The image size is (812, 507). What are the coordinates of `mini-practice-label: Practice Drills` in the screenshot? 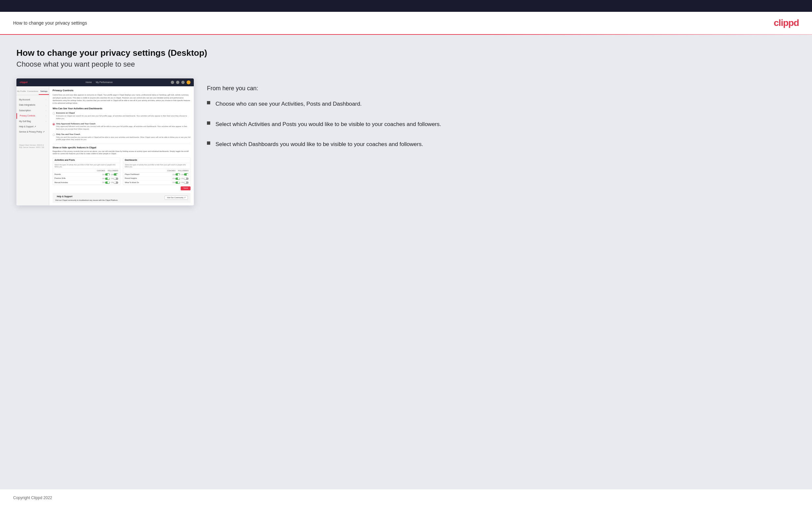 It's located at (79, 178).